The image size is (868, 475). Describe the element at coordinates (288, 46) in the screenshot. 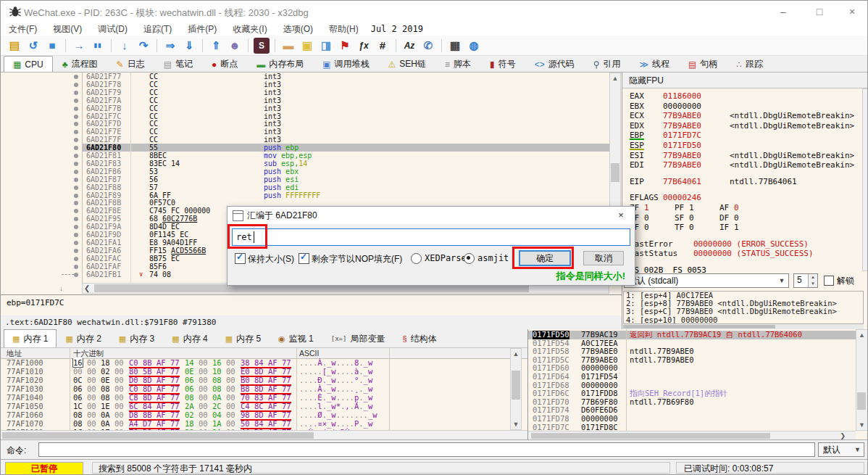

I see `patches-icon: ▬` at that location.